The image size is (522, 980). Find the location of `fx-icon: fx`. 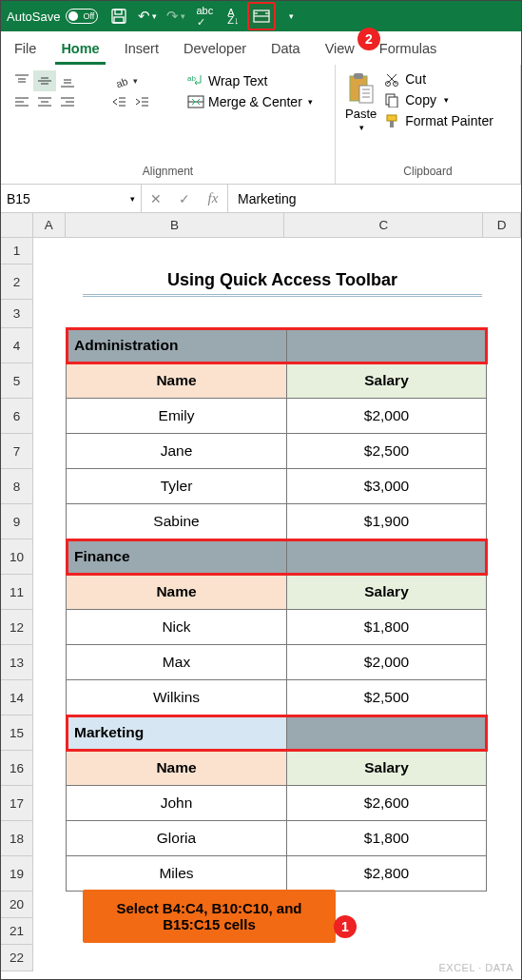

fx-icon: fx is located at coordinates (213, 198).